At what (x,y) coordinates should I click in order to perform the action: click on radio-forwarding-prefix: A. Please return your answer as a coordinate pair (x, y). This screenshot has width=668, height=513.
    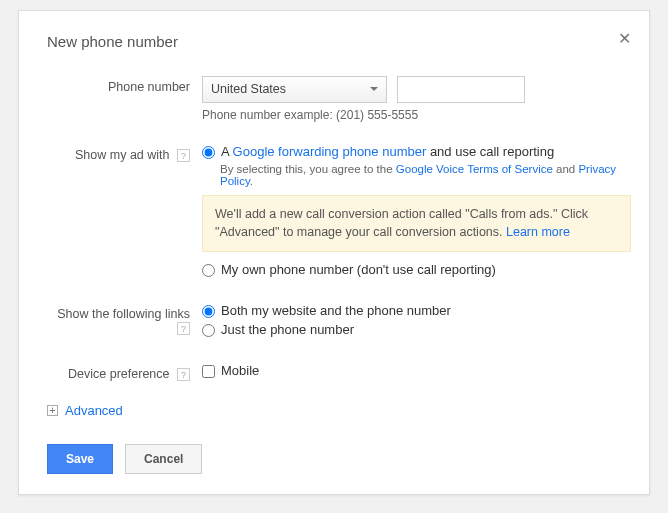
    Looking at the image, I should click on (227, 152).